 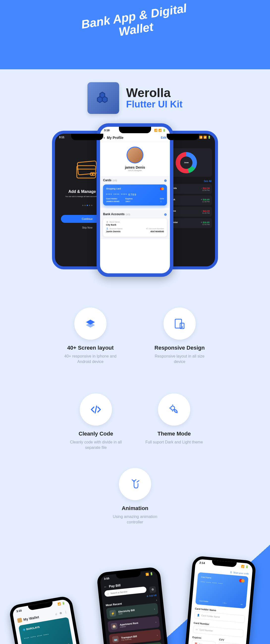 I want to click on feature-desc: 40+ responsive in Iphone and Android dev…, so click(x=90, y=359).